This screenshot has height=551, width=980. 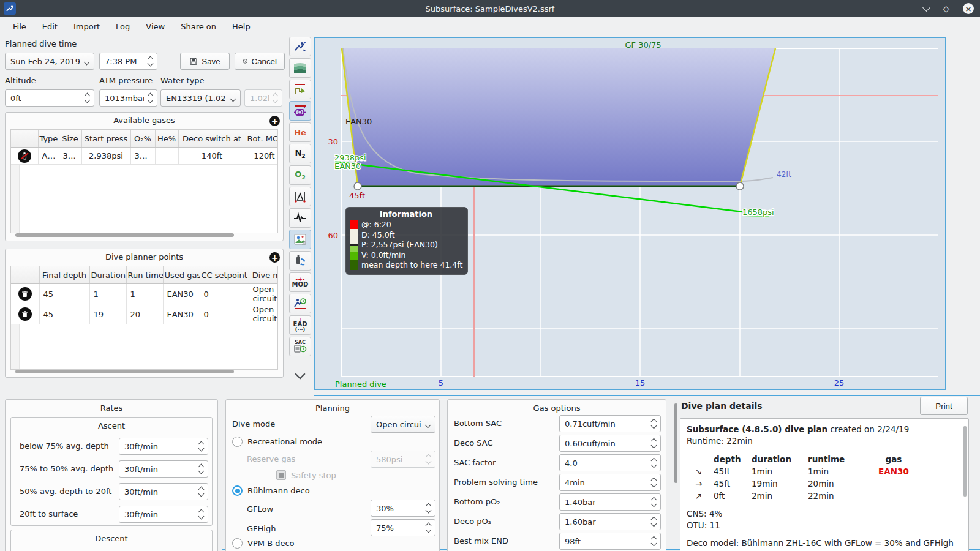 I want to click on pp-o2-toggle-button: O2, so click(x=300, y=175).